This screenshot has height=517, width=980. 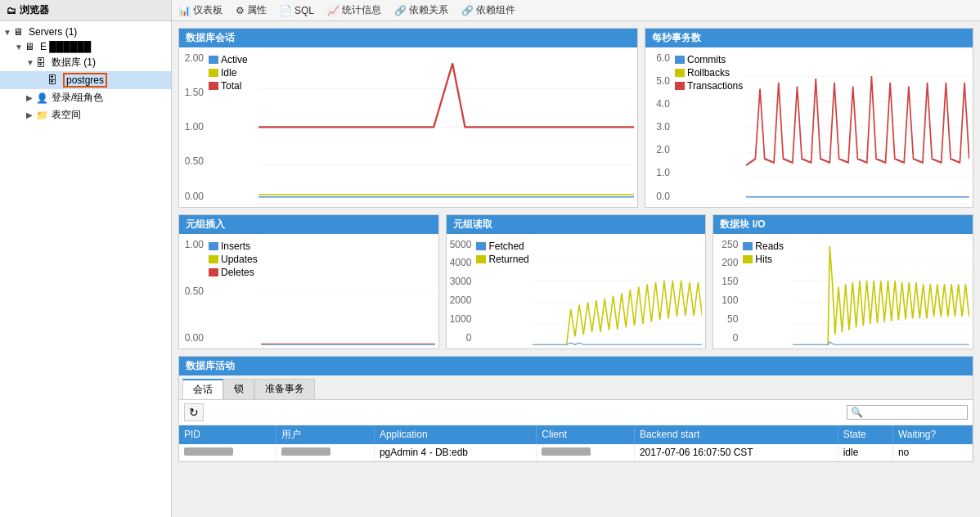 I want to click on db-sessions-svg, so click(x=447, y=128).